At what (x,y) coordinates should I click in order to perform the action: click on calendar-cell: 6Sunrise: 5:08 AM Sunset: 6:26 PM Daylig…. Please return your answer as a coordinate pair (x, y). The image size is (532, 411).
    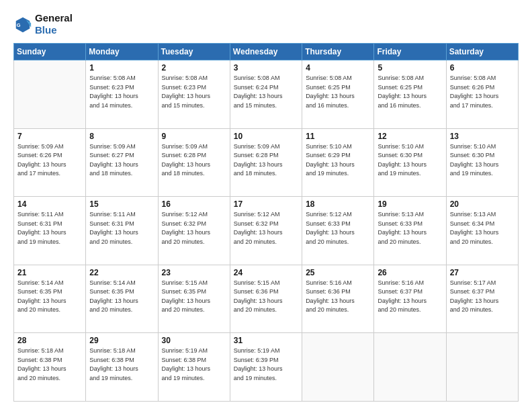
    Looking at the image, I should click on (482, 95).